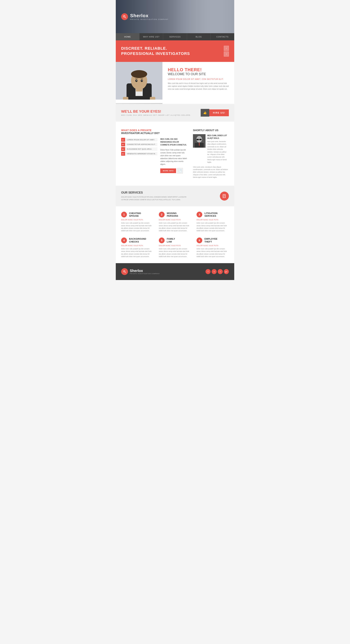 The width and height of the screenshot is (350, 644). What do you see at coordinates (154, 133) in the screenshot?
I see `what-does-title-dark: INVESTIGATOR ACTUALLY DO?` at bounding box center [154, 133].